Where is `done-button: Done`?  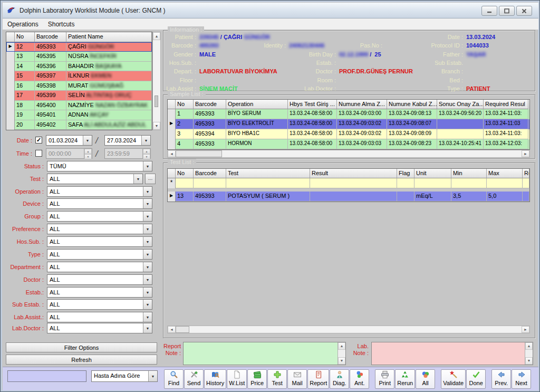 done-button: Done is located at coordinates (476, 379).